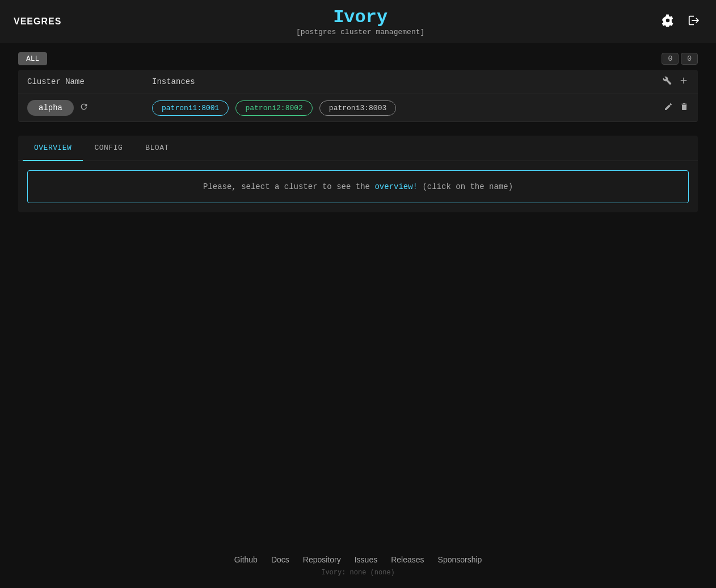 Image resolution: width=716 pixels, height=588 pixels. Describe the element at coordinates (360, 22) in the screenshot. I see `header-center: Ivory [postgres cluster management]` at that location.